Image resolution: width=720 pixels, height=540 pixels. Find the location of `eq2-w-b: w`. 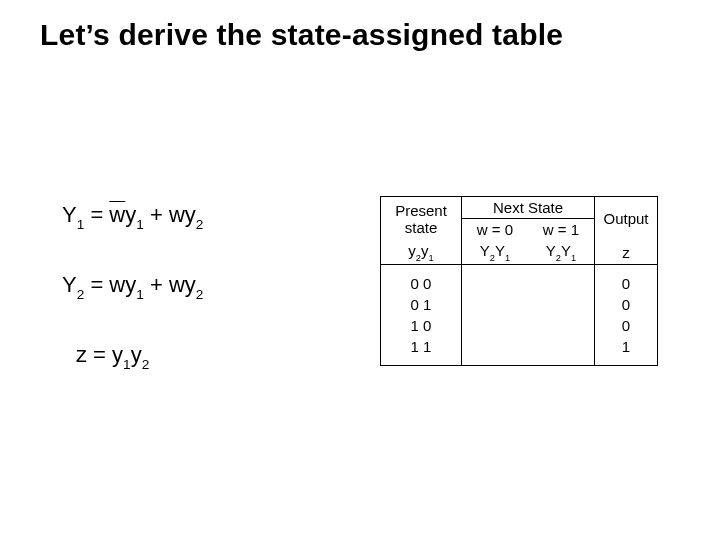

eq2-w-b: w is located at coordinates (177, 284).